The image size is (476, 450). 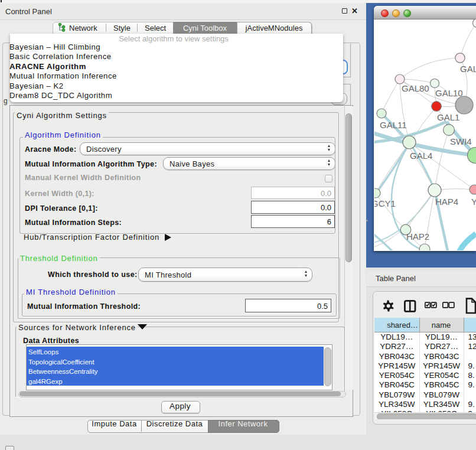 I want to click on svg-text: GAL, so click(x=468, y=69).